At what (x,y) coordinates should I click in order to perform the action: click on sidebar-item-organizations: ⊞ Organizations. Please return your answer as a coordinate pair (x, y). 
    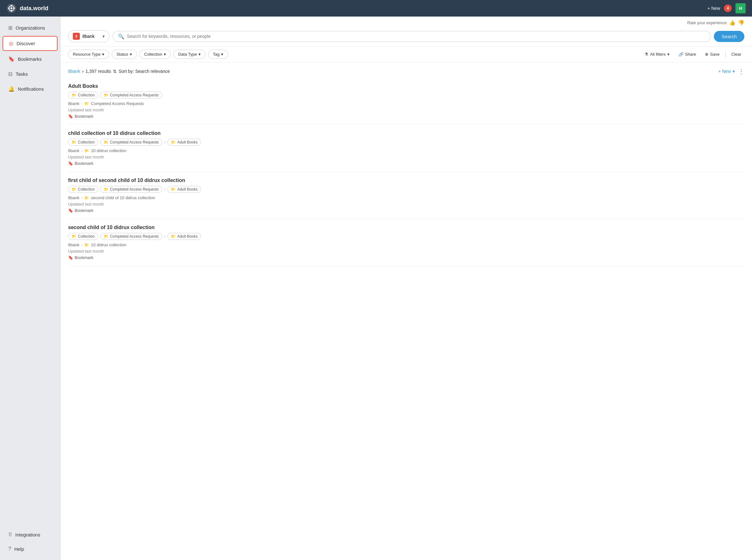
    Looking at the image, I should click on (30, 28).